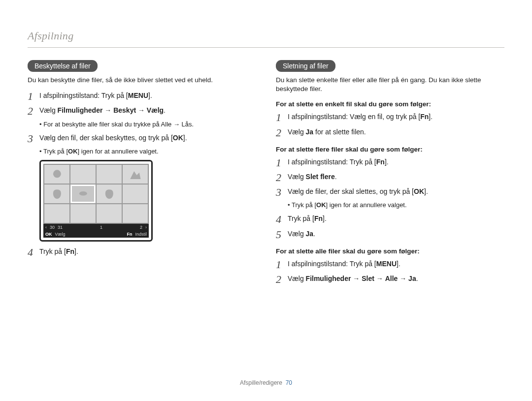 This screenshot has width=532, height=401. I want to click on delete-many-step-1: 1 I afspilningstilstand: Tryk på [Fn]., so click(390, 163).